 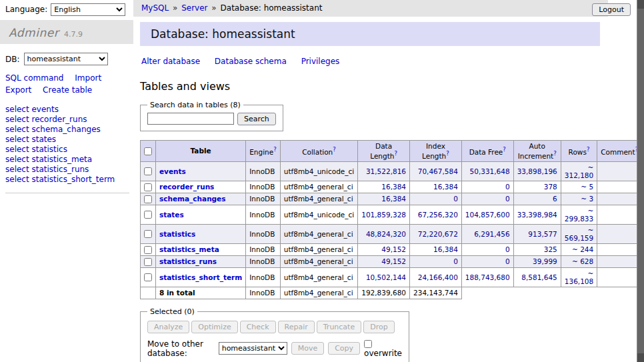 I want to click on breadcrumb-link-server: Server, so click(x=195, y=8).